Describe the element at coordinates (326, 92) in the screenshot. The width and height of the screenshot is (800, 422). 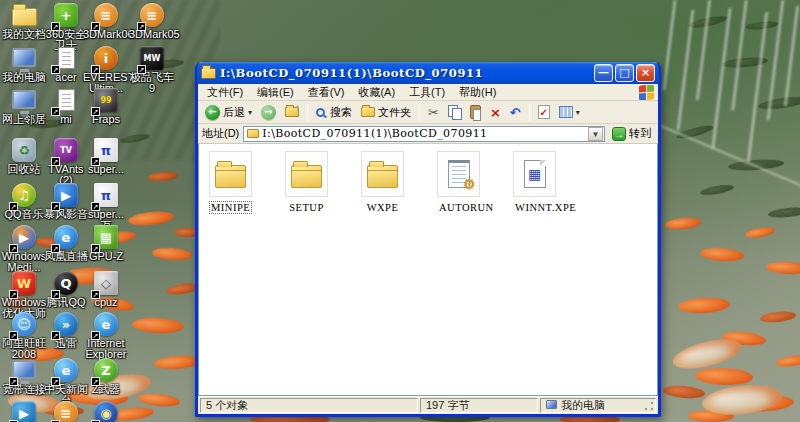
I see `menu-item-view: 查看(V)` at that location.